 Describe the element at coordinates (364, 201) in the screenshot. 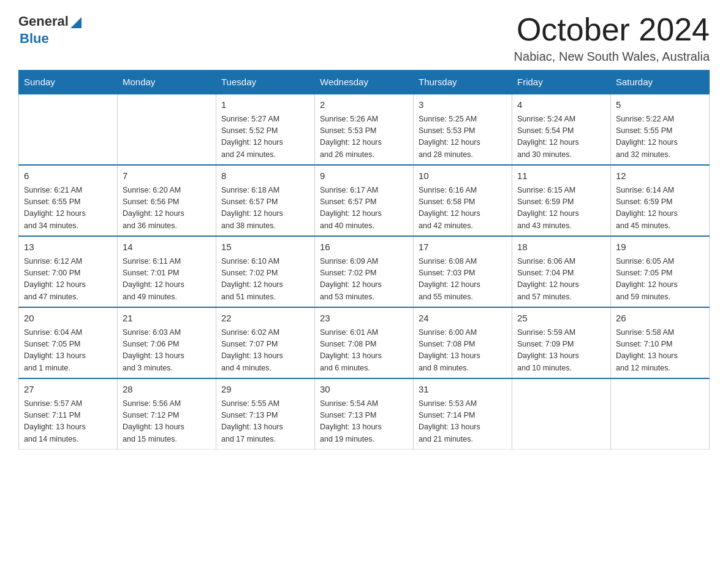

I see `calendar-day-cell: 9Sunrise: 6:17 AM Sunset: 6:57 PM Daylig…` at that location.